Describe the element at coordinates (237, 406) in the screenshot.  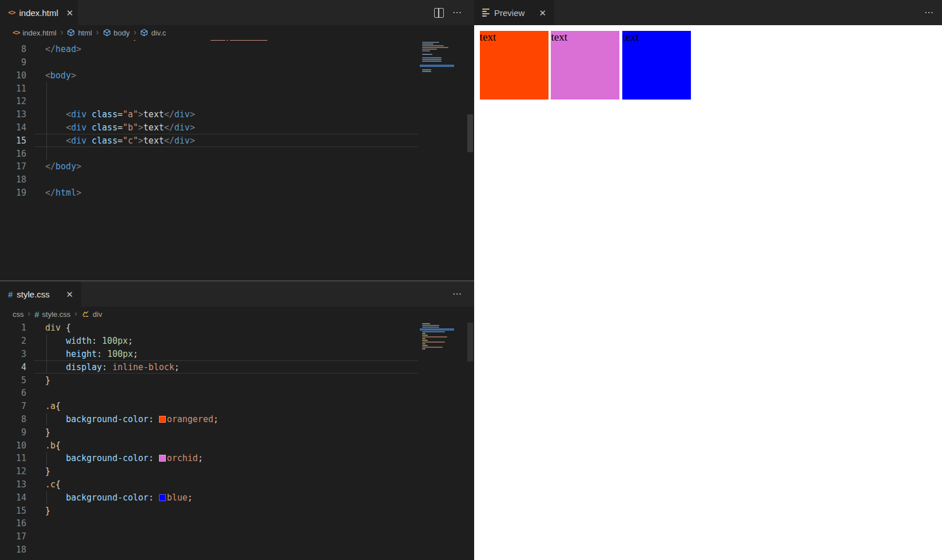
I see `code-line: 7.a{` at that location.